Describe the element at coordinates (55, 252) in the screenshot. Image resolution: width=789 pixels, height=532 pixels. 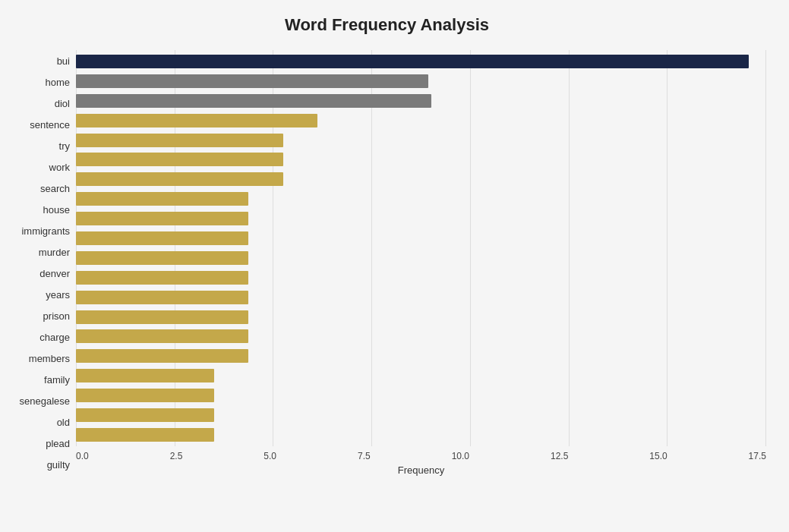
I see `y-axis-label: murder` at that location.